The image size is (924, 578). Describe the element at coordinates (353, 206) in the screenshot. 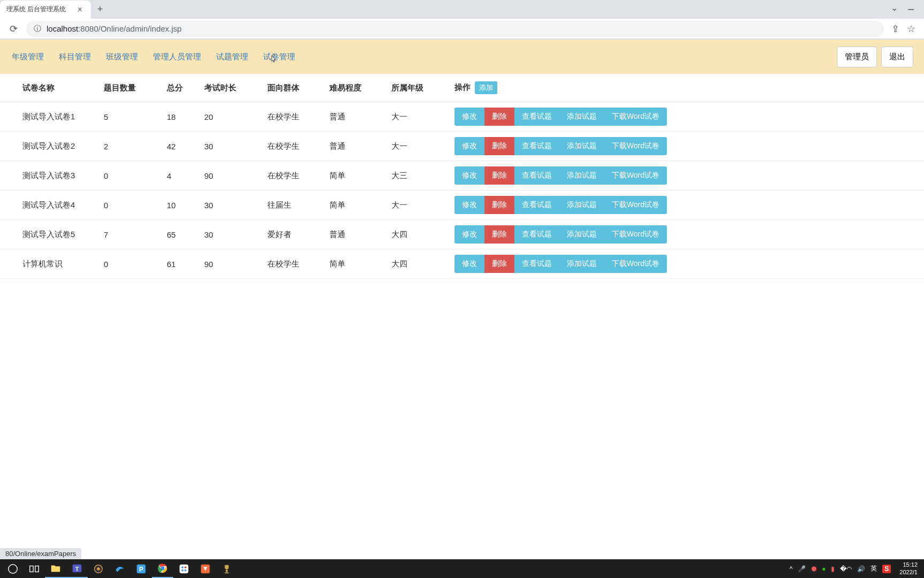

I see `cell-difficulty: 简单` at that location.